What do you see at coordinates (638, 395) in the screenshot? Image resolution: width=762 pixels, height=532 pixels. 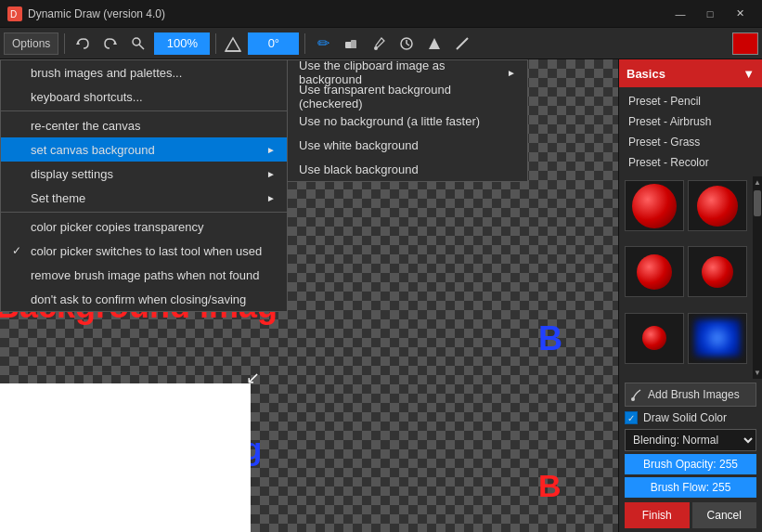 I see `brush-add-icon` at bounding box center [638, 395].